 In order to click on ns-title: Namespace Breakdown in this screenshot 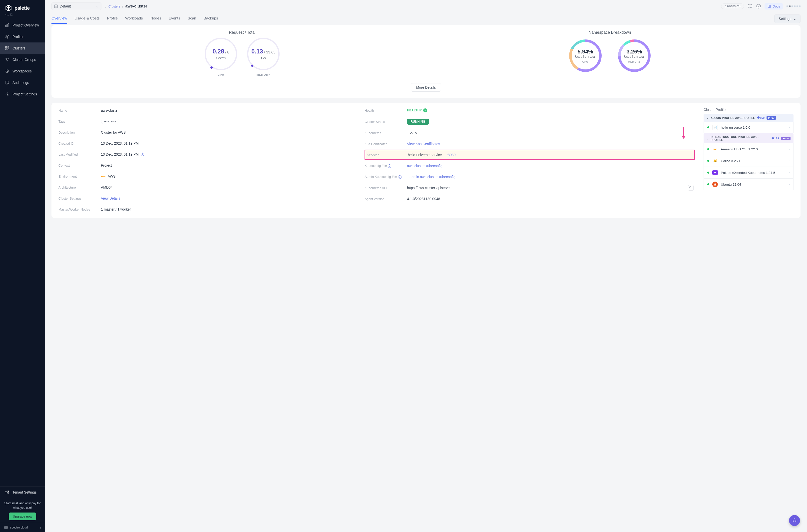, I will do `click(610, 33)`.